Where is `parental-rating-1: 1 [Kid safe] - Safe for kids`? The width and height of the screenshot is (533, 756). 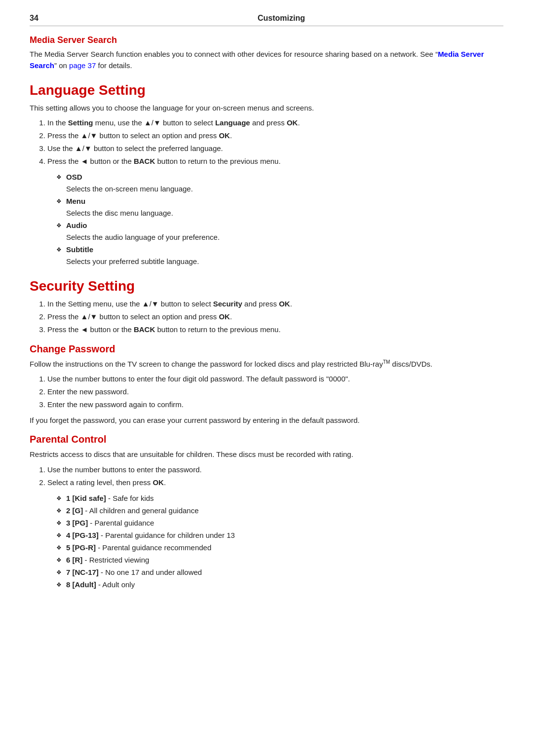 parental-rating-1: 1 [Kid safe] - Safe for kids is located at coordinates (280, 498).